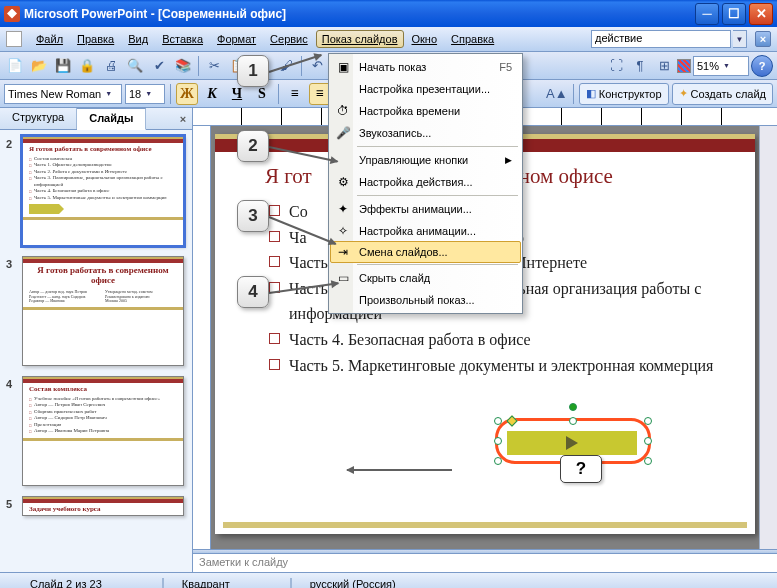 The height and width of the screenshot is (588, 777). Describe the element at coordinates (38, 118) in the screenshot. I see `tab-outline: Структура` at that location.